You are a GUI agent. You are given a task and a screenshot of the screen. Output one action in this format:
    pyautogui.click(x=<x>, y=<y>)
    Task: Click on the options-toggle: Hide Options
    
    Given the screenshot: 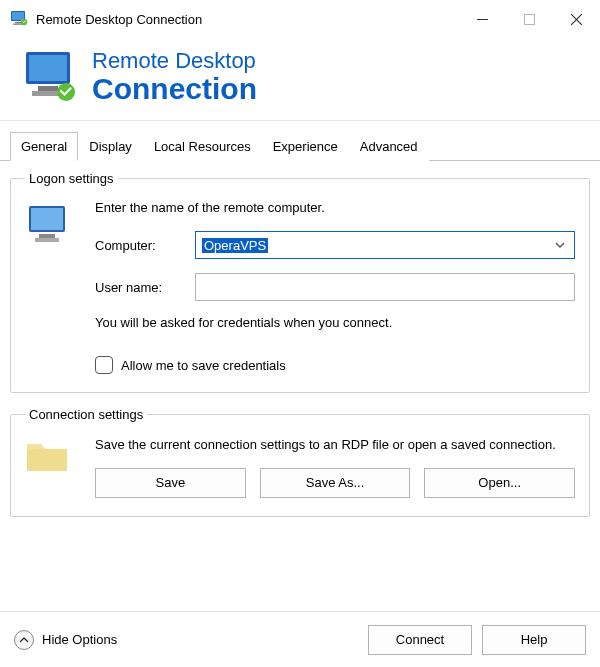 What is the action you would take?
    pyautogui.click(x=186, y=640)
    